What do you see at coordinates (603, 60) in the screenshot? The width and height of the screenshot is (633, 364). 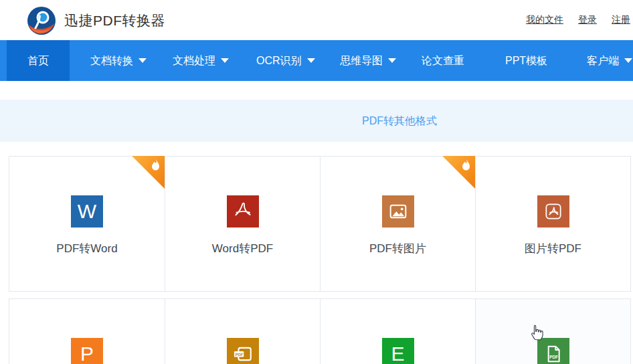 I see `nav-label: 客户端` at bounding box center [603, 60].